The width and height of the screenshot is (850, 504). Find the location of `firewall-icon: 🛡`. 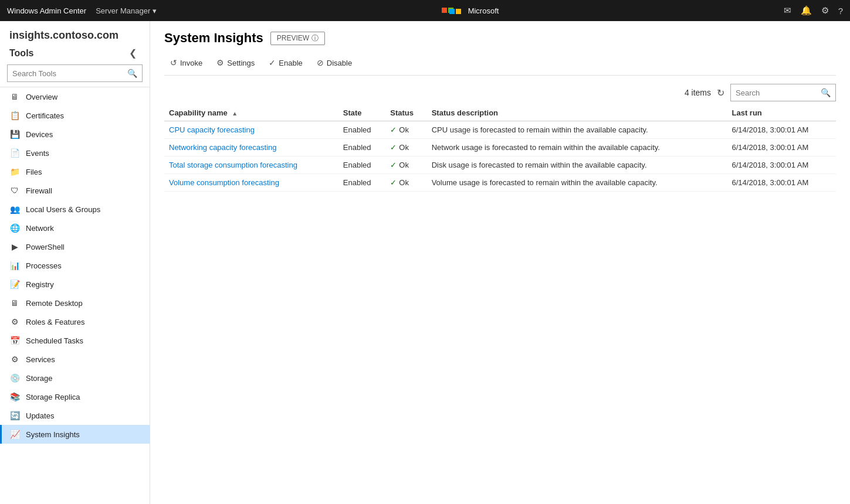

firewall-icon: 🛡 is located at coordinates (15, 190).